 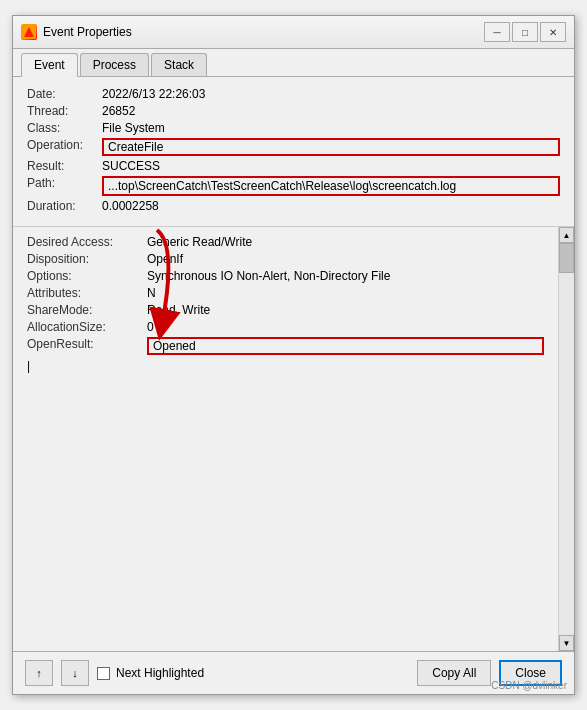 What do you see at coordinates (566, 235) in the screenshot?
I see `scroll-up-button: ▲` at bounding box center [566, 235].